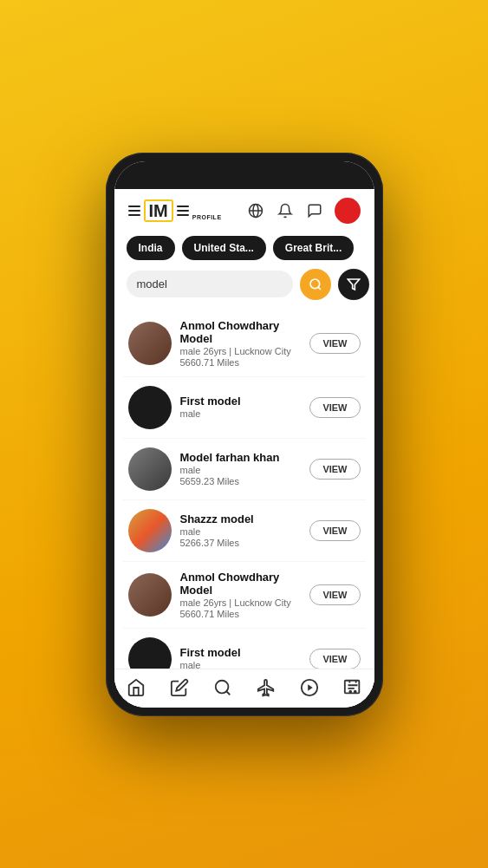 The image size is (488, 868). Describe the element at coordinates (266, 688) in the screenshot. I see `plane-icon` at that location.